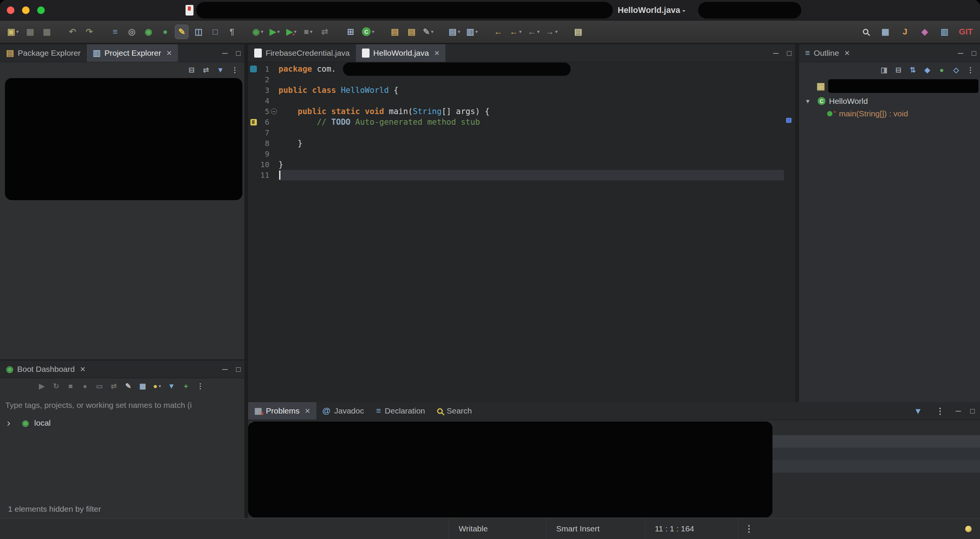 This screenshot has width=980, height=539. What do you see at coordinates (89, 32) in the screenshot?
I see `redo-icon: ↷` at bounding box center [89, 32].